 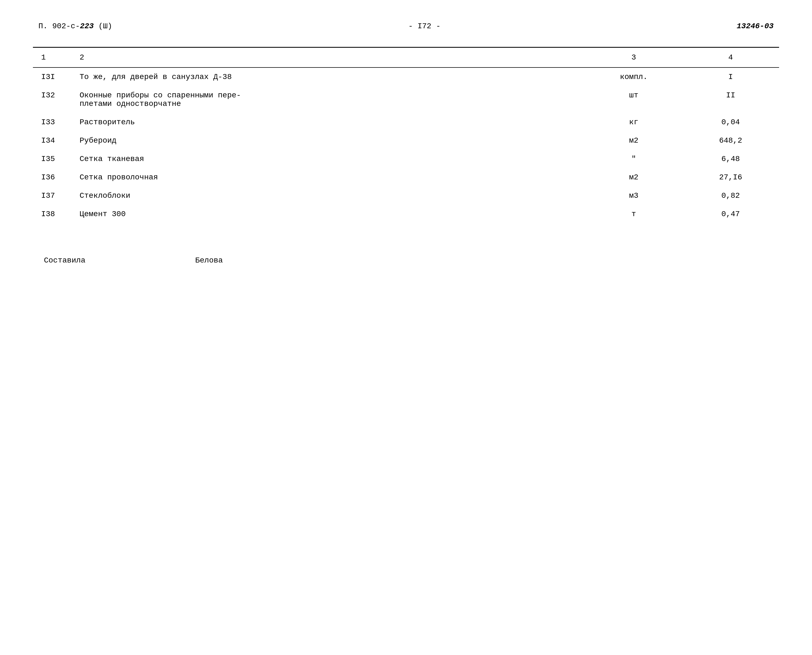 What do you see at coordinates (731, 100) in the screenshot?
I see `row-value: II` at bounding box center [731, 100].